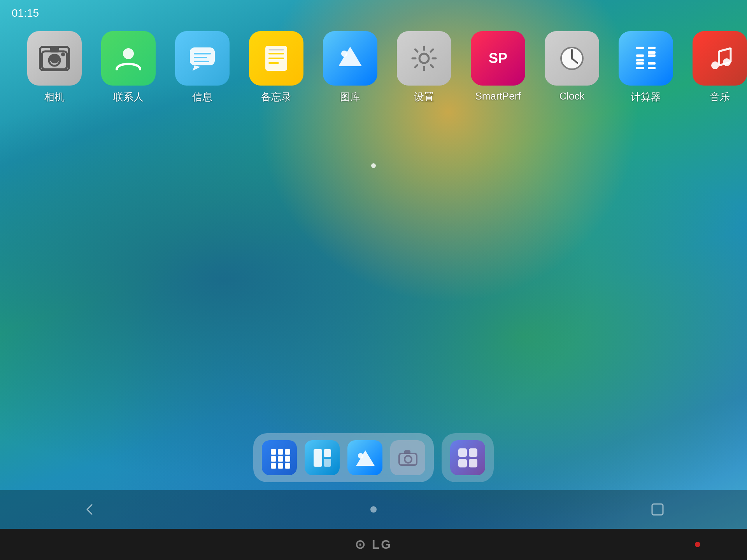  Describe the element at coordinates (202, 97) in the screenshot. I see `messages-label: 信息` at that location.